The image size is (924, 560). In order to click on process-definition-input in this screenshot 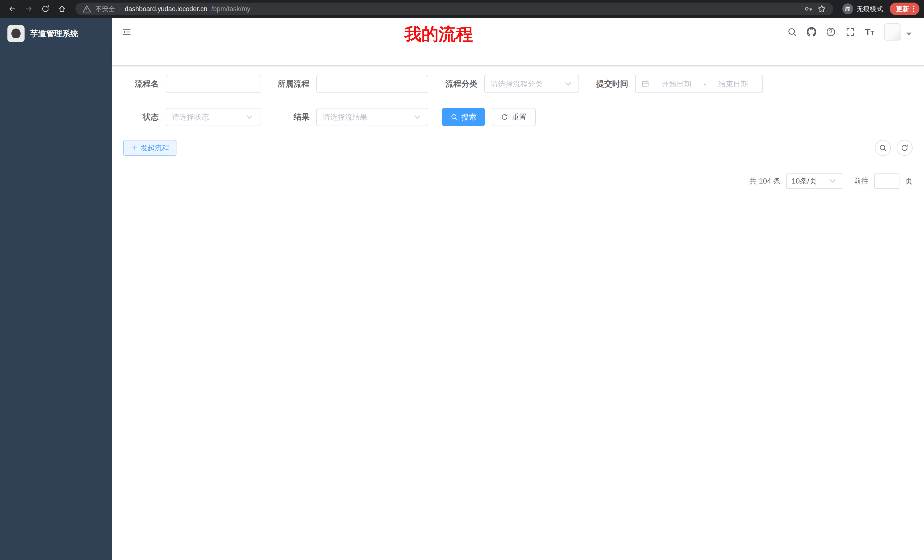, I will do `click(372, 84)`.